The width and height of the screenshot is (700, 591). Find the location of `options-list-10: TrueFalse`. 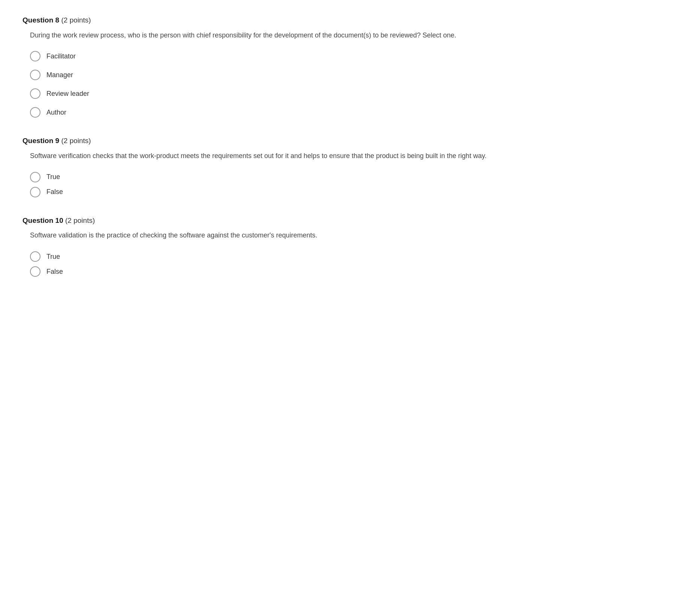

options-list-10: TrueFalse is located at coordinates (354, 264).